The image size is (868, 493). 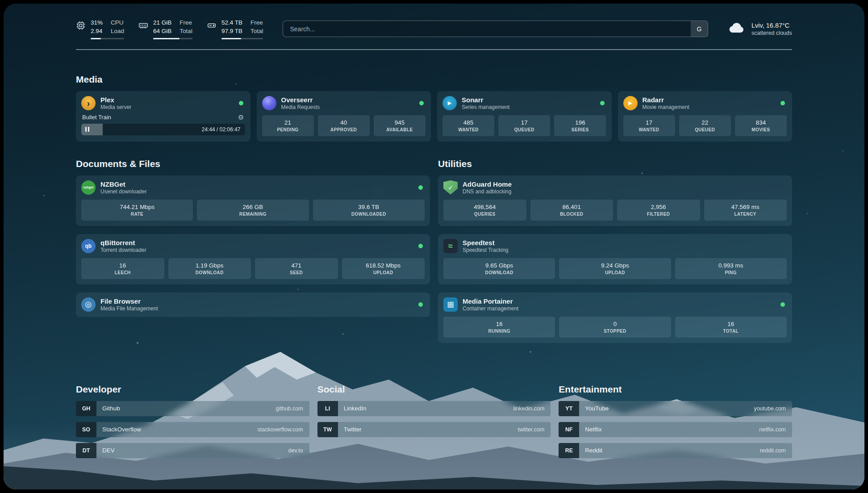 What do you see at coordinates (241, 117) in the screenshot?
I see `settings-icon: ⚙` at bounding box center [241, 117].